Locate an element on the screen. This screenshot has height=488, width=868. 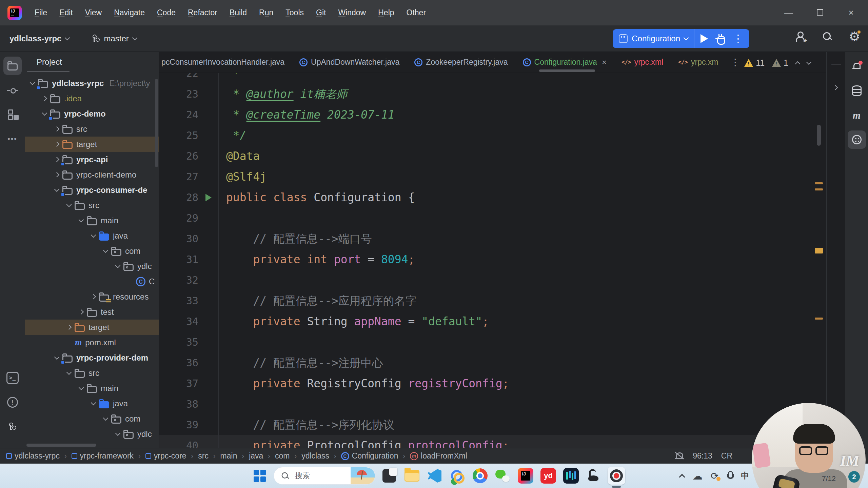
chevron-up-icon is located at coordinates (682, 477).